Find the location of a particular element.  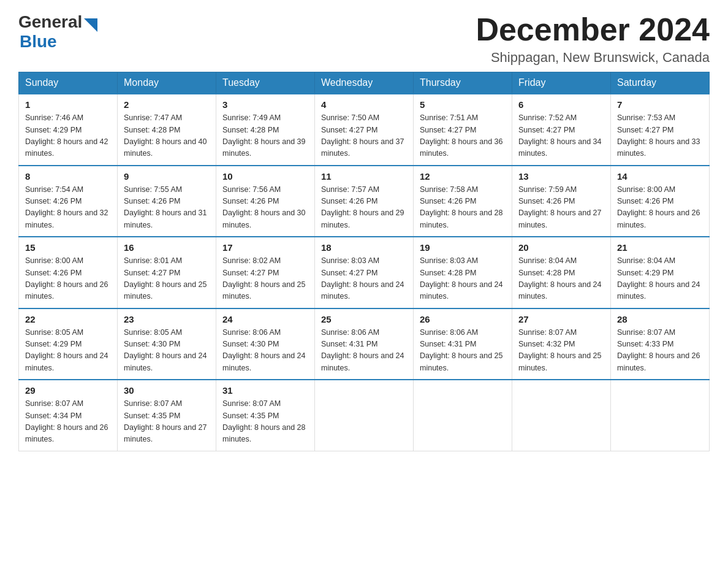

day-number: 9 is located at coordinates (167, 177).